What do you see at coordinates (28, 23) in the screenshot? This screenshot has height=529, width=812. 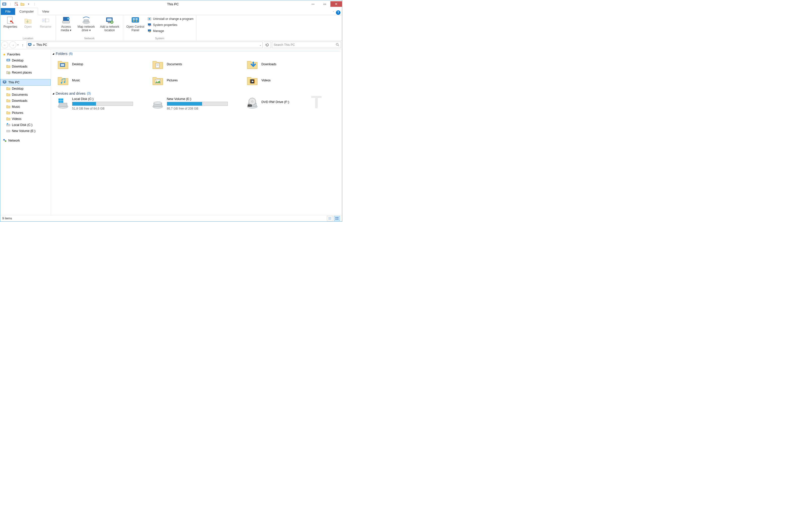 I see `open-button: Open` at bounding box center [28, 23].